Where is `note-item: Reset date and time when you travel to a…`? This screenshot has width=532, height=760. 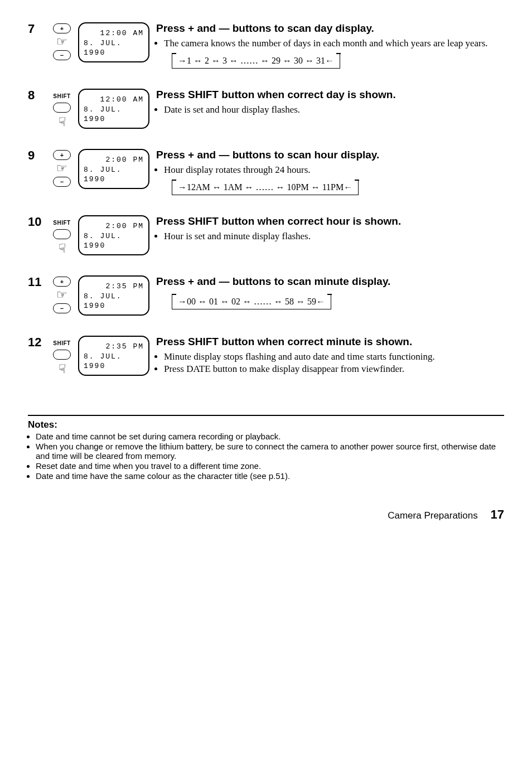
note-item: Reset date and time when you travel to a… is located at coordinates (270, 466).